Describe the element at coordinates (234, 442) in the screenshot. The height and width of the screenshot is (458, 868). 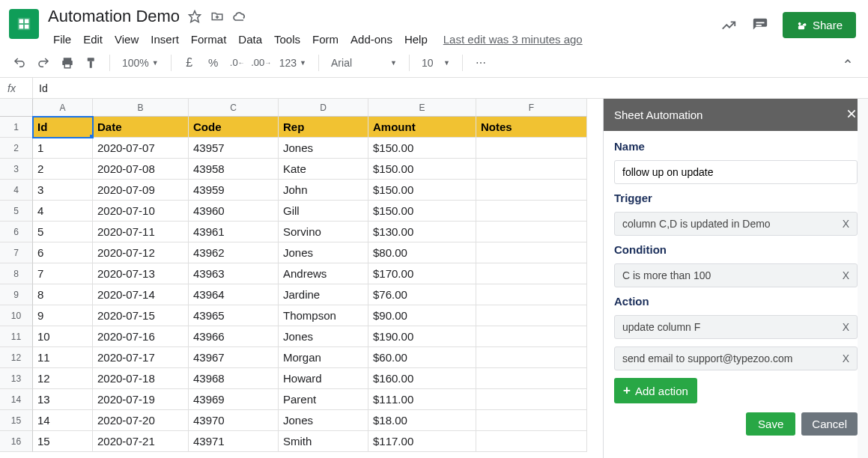
I see `cell-code: 43971` at that location.